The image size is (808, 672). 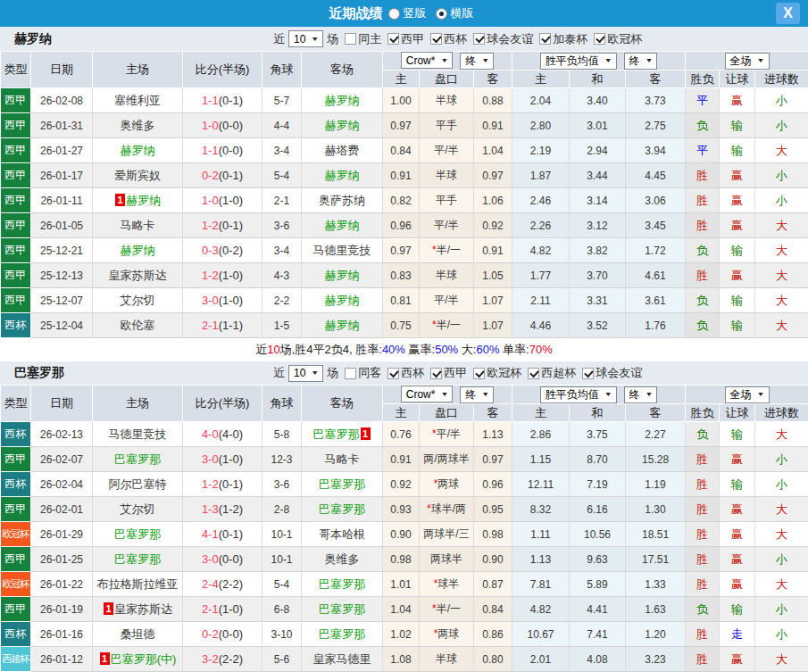 What do you see at coordinates (343, 70) in the screenshot?
I see `column-header: 客场` at bounding box center [343, 70].